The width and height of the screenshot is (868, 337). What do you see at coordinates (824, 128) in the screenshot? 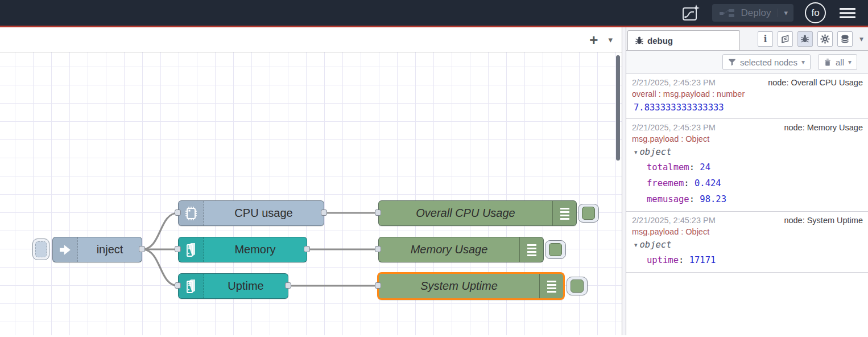
I see `message-source-node: node: Memory Usage` at bounding box center [824, 128].